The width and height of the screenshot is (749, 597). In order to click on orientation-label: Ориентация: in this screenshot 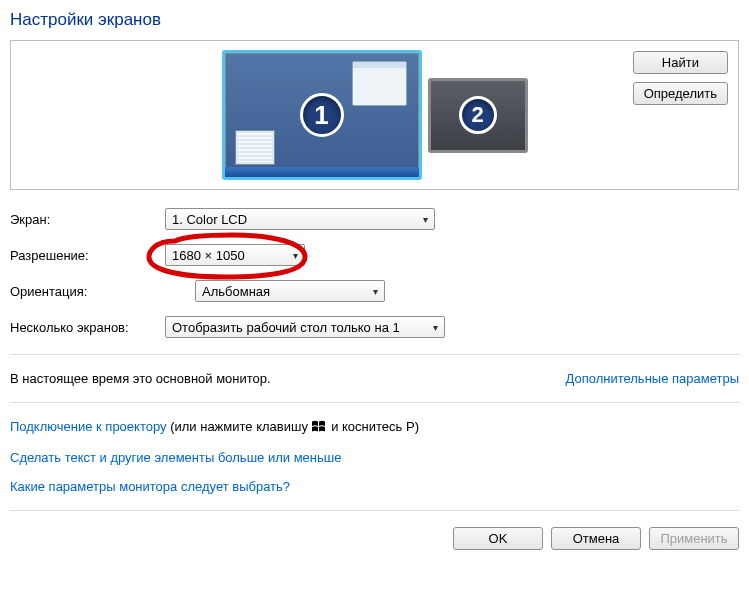, I will do `click(88, 292)`.